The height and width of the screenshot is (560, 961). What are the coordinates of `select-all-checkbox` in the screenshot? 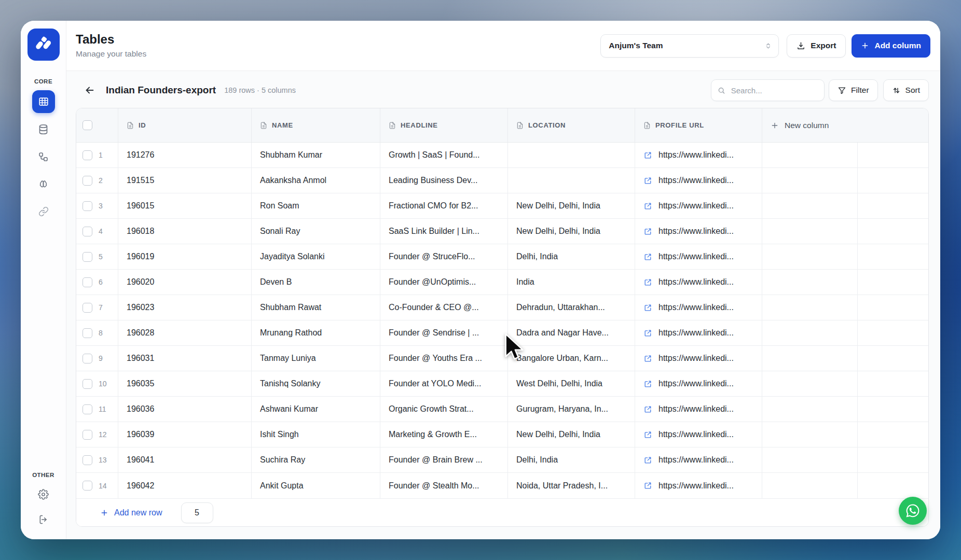 It's located at (87, 125).